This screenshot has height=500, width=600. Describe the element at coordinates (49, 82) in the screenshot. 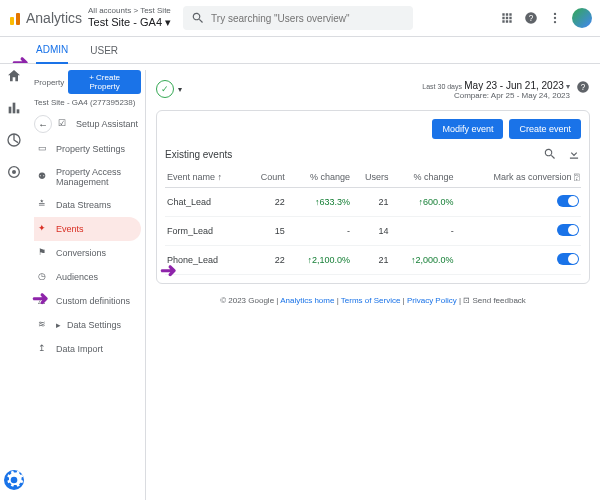

I see `property-label: Property` at that location.